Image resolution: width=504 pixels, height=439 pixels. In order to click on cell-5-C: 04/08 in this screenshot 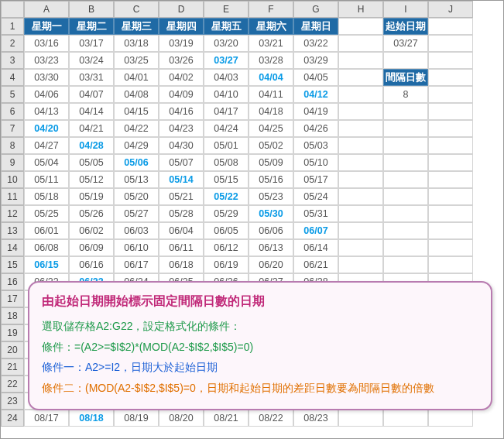, I will do `click(136, 94)`.